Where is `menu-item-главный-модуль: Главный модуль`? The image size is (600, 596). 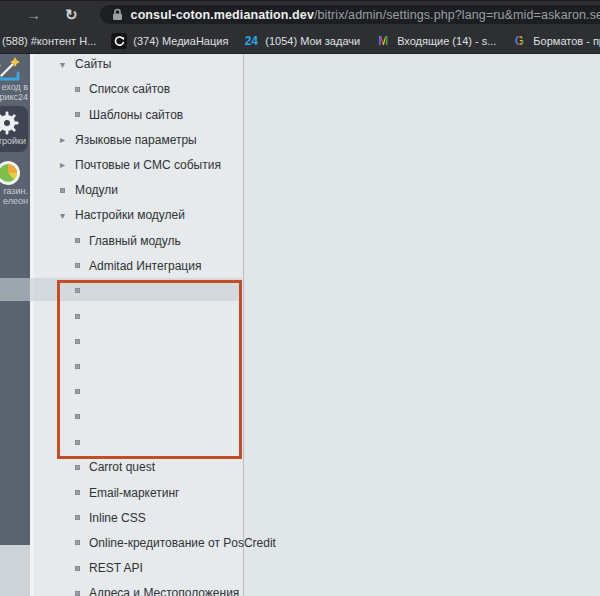 menu-item-главный-модуль: Главный модуль is located at coordinates (138, 240).